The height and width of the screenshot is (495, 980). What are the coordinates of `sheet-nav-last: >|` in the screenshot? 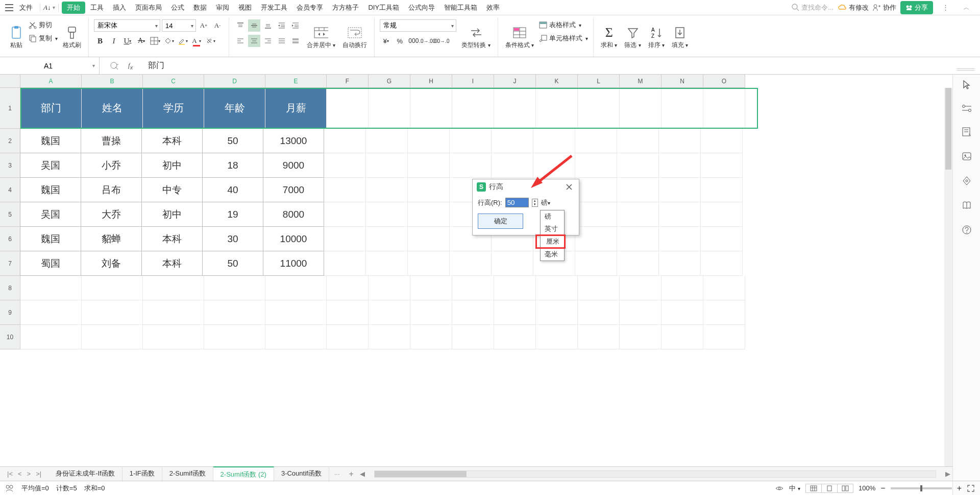 It's located at (39, 474).